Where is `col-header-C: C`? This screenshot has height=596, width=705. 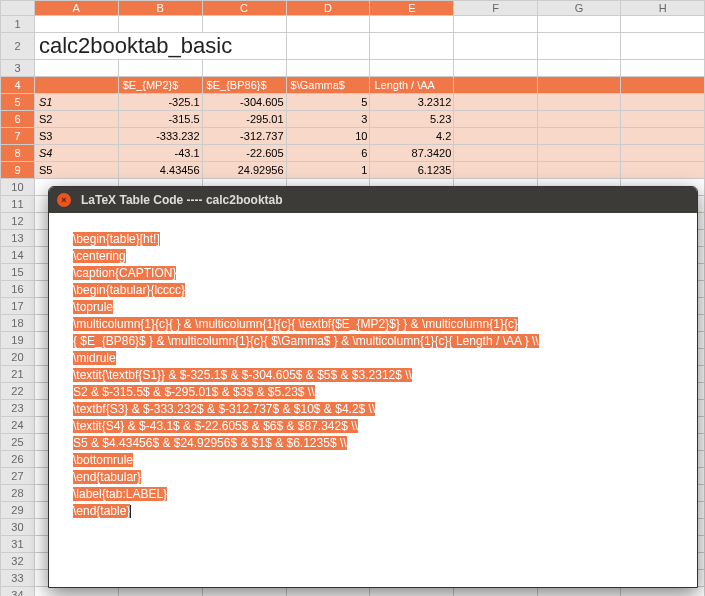
col-header-C: C is located at coordinates (244, 8).